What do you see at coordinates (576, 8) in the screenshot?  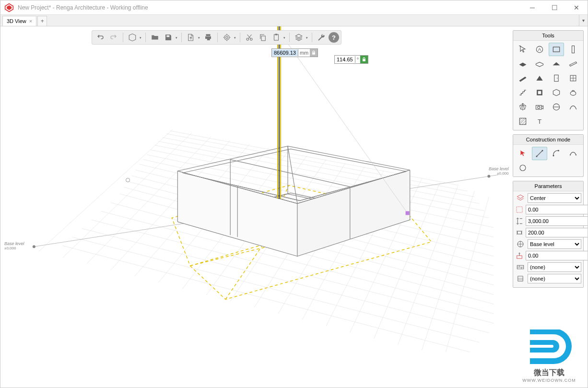 I see `close-button: ✕` at bounding box center [576, 8].